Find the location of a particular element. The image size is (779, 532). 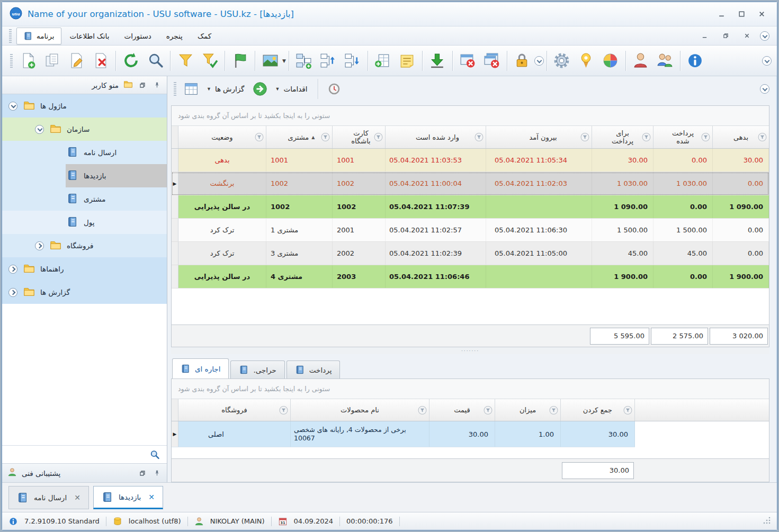

image-mode-caret-icon: ▼ is located at coordinates (284, 61).